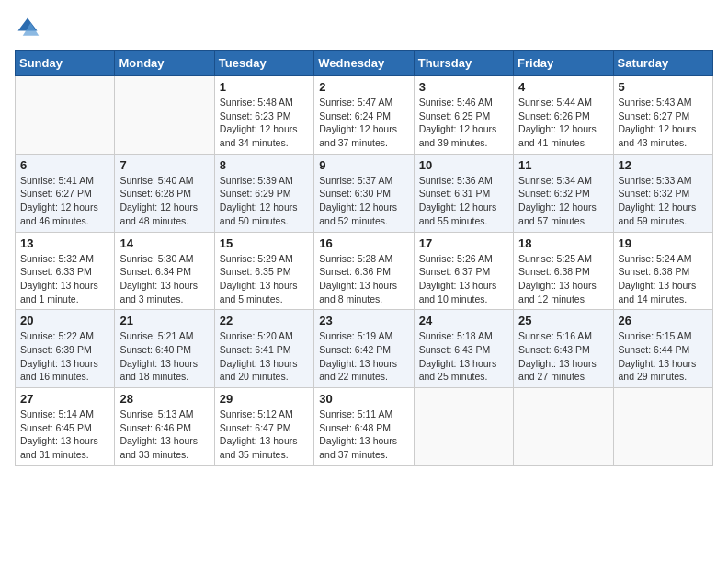 This screenshot has height=563, width=728. What do you see at coordinates (463, 116) in the screenshot?
I see `calendar-cell: 3Sunrise: 5:46 AMSunset: 6:25 PMDaylight…` at bounding box center [463, 116].